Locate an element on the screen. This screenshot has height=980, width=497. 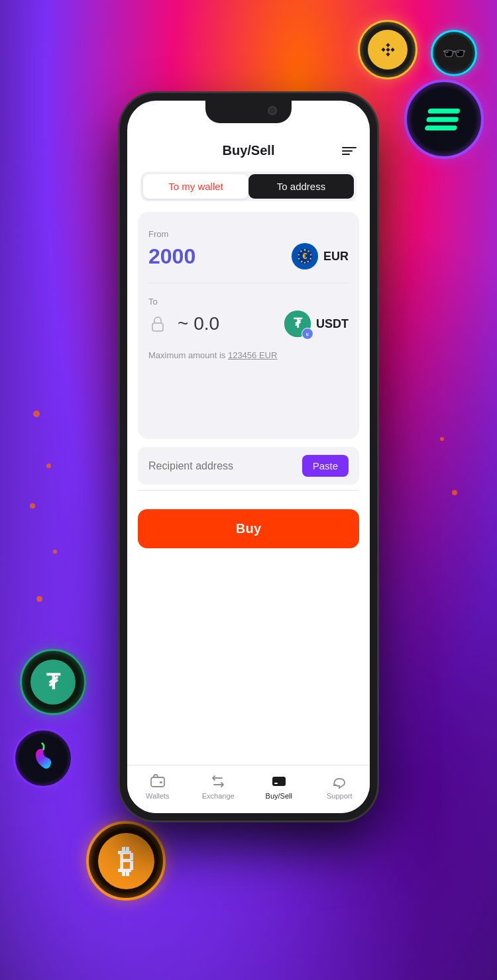
to-field-row: ~ 0.0 ₮ is located at coordinates (248, 324).